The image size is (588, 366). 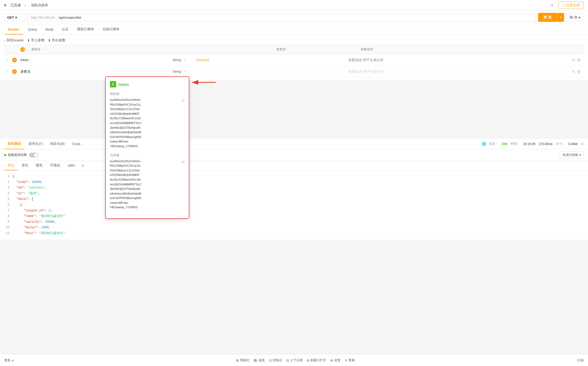 I want to click on export-icon: ⬆, so click(x=49, y=41).